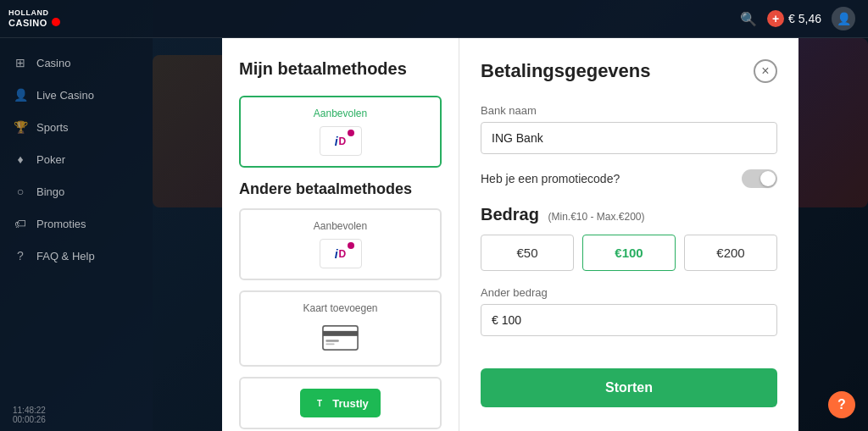 This screenshot has width=868, height=431. Describe the element at coordinates (61, 224) in the screenshot. I see `sidebar-label-promoties: Promoties` at that location.